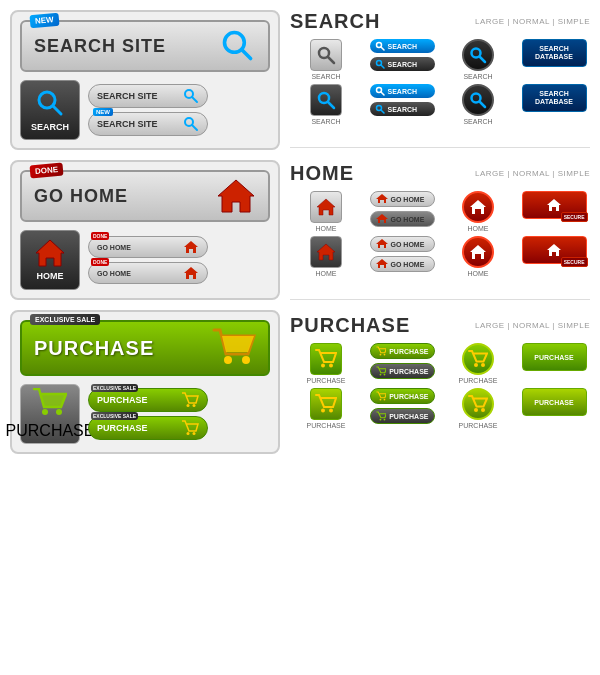 The image size is (600, 675). I want to click on search-sq-label-2: SEARCH, so click(326, 122).